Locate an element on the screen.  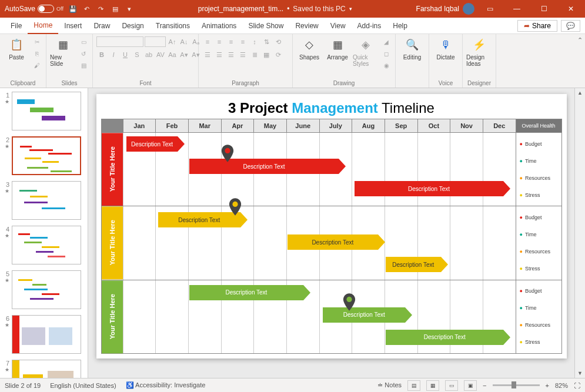
editing-icon: 🔍 is located at coordinates (412, 45).